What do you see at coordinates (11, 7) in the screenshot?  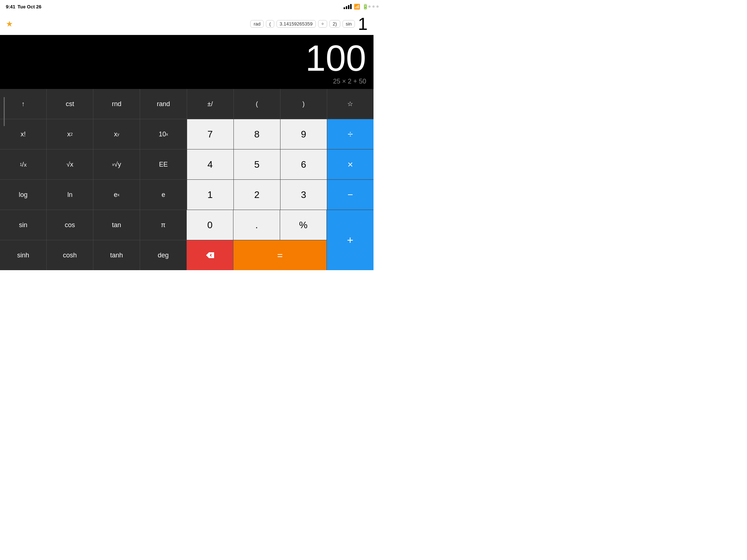 I see `time-display: 9:41` at bounding box center [11, 7].